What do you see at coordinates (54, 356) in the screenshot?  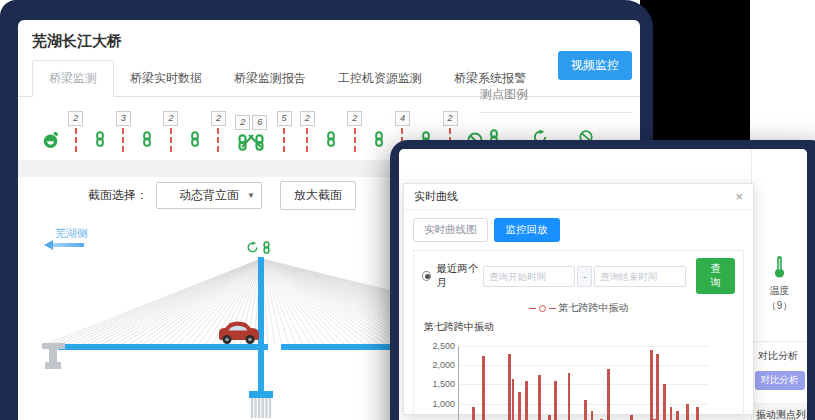 I see `abutment-pier` at bounding box center [54, 356].